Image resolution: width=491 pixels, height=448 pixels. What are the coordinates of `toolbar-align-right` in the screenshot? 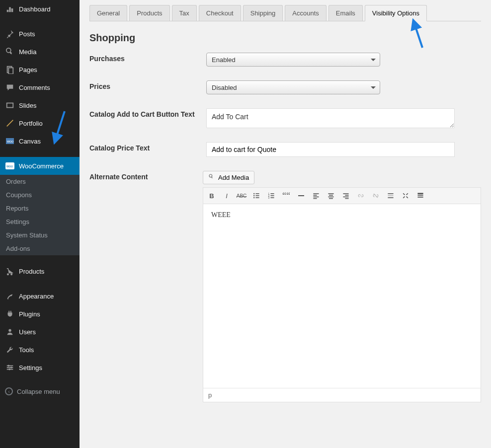 It's located at (346, 196).